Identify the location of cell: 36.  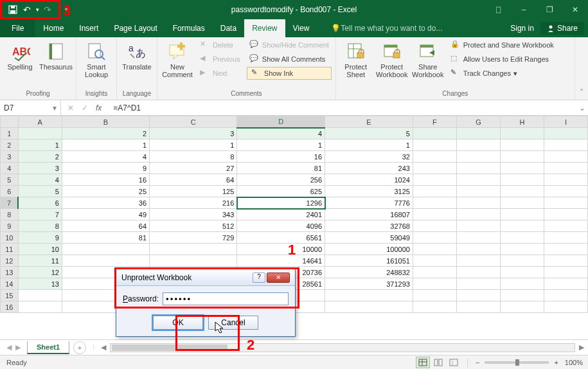
(105, 203).